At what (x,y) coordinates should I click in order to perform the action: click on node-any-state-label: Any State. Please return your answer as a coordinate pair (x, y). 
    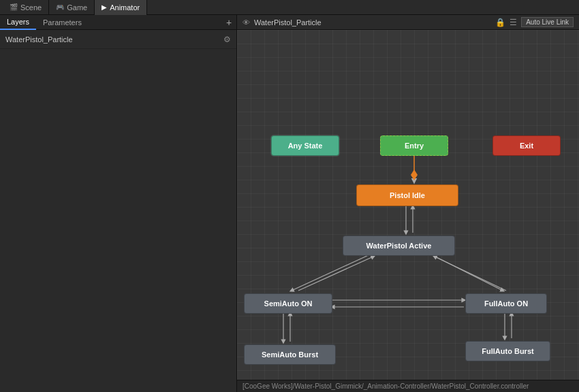
    Looking at the image, I should click on (305, 146).